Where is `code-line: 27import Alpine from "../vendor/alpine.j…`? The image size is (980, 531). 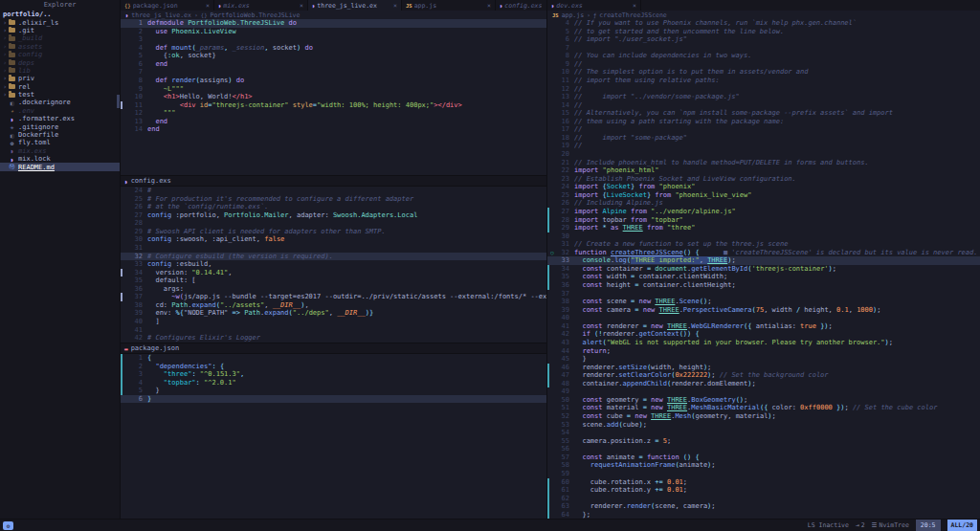 code-line: 27import Alpine from "../vendor/alpine.j… is located at coordinates (764, 212).